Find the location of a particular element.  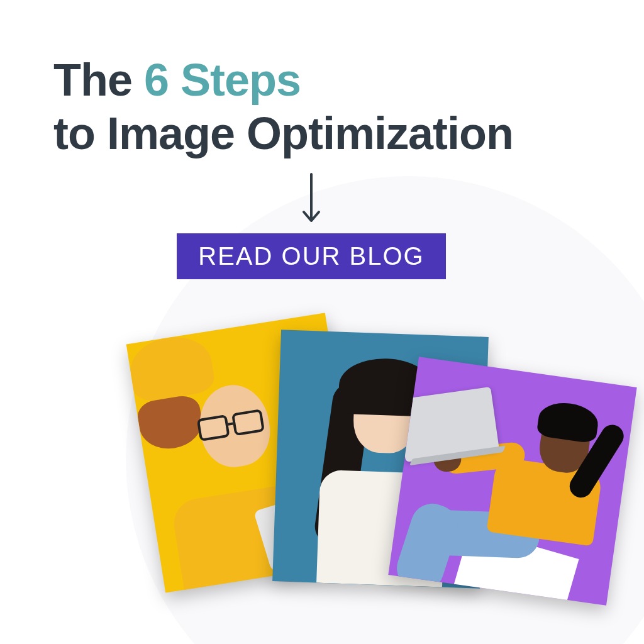

purple-photo-card is located at coordinates (512, 480).